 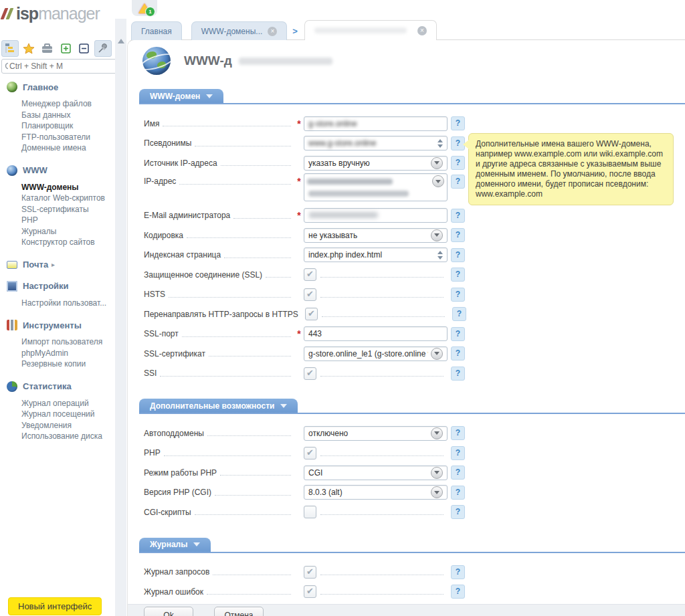 I want to click on sidebar-item: Менеджер файлов, so click(x=60, y=104).